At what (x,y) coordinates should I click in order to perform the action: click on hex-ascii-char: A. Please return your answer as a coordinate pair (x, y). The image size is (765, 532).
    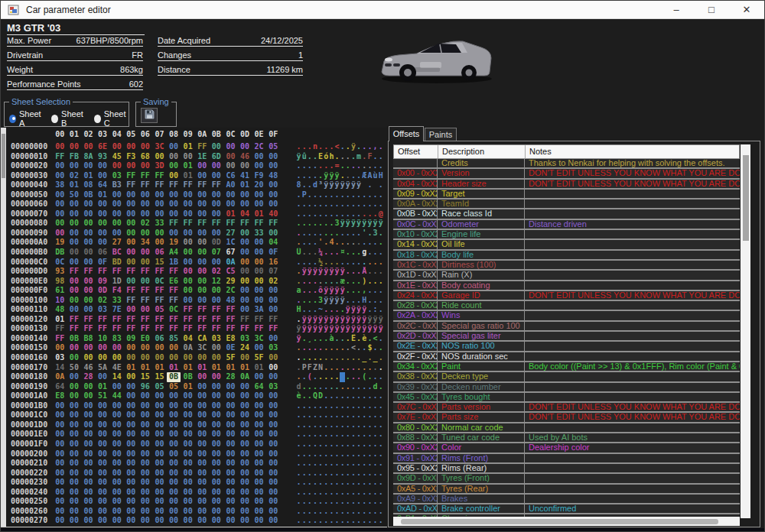
    Looking at the image, I should click on (370, 176).